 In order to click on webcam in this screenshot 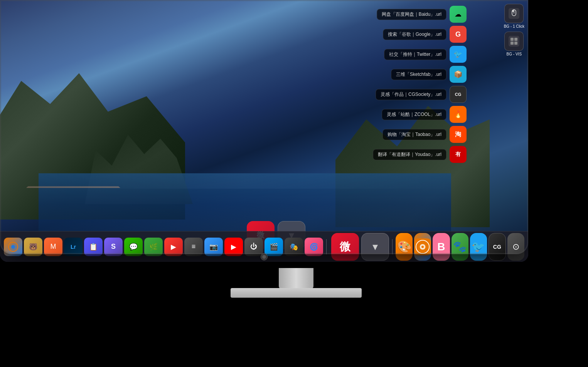, I will do `click(264, 257)`.